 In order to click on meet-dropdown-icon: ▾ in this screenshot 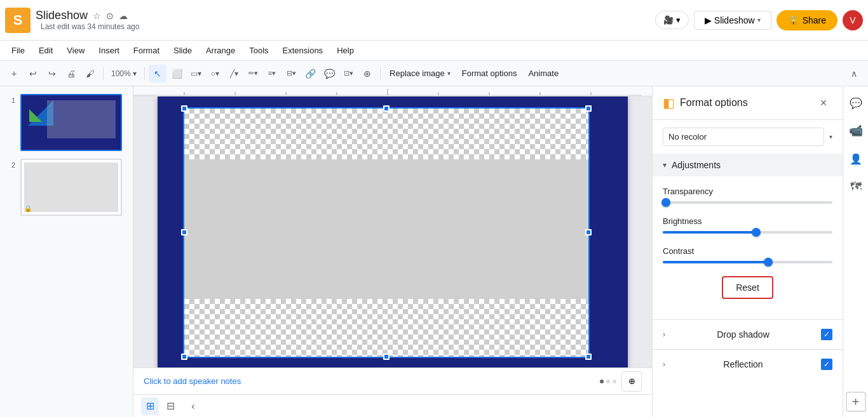, I will do `click(679, 20)`.